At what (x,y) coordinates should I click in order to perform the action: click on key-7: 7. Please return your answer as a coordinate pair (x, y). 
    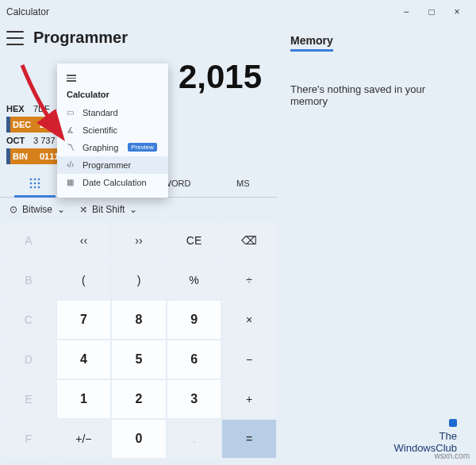
    Looking at the image, I should click on (84, 320).